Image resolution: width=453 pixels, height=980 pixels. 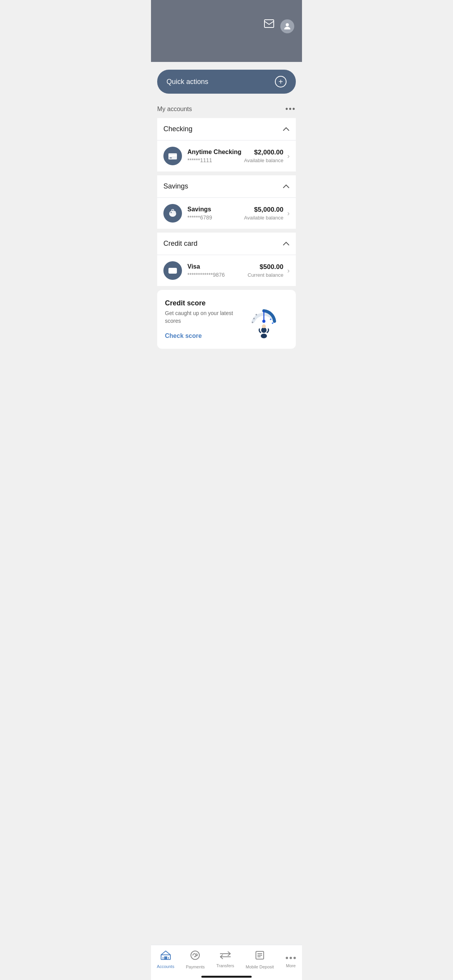 What do you see at coordinates (266, 267) in the screenshot?
I see `credit-card-balance: $500.00` at bounding box center [266, 267].